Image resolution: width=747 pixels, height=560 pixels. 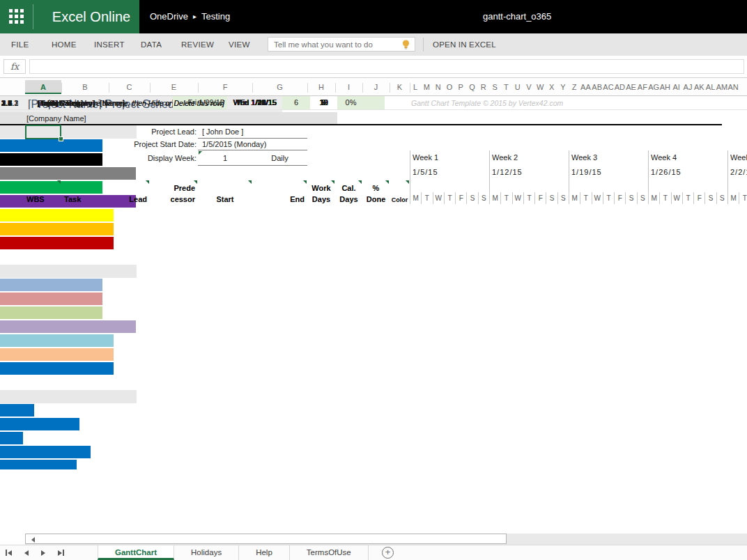 What do you see at coordinates (272, 145) in the screenshot?
I see `field-value: 1/5/2015 (Monday)` at bounding box center [272, 145].